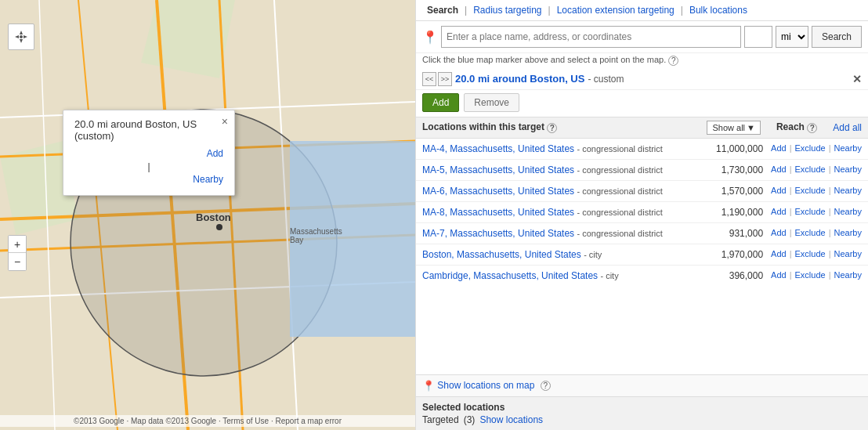  I want to click on popup-title: 20.0 mi around Boston, US (custom), so click(149, 130).